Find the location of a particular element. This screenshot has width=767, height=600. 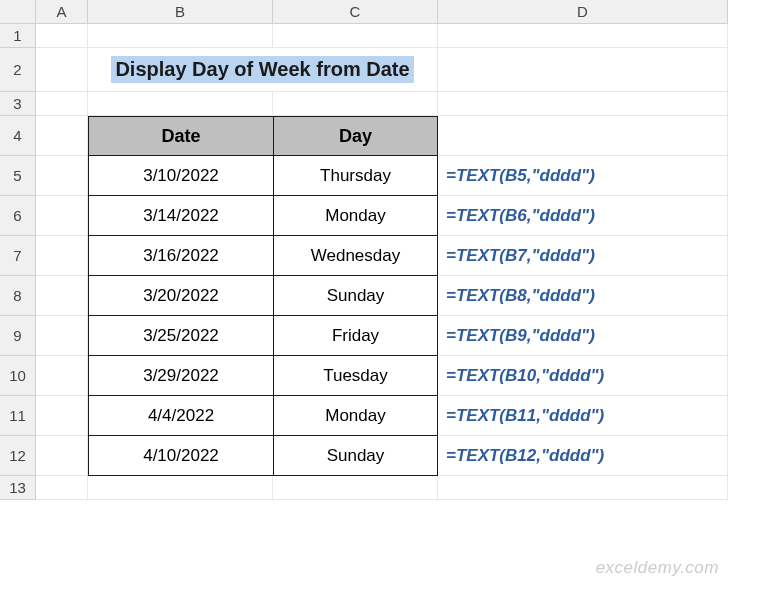

cell-b1 is located at coordinates (180, 36).